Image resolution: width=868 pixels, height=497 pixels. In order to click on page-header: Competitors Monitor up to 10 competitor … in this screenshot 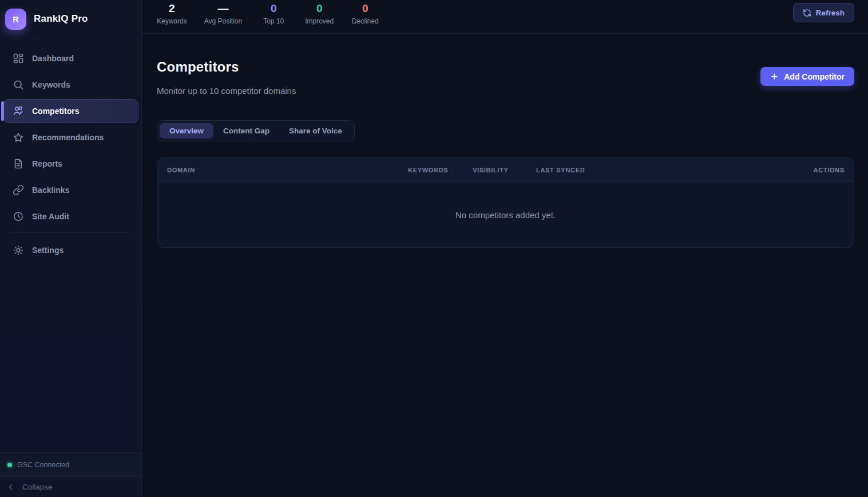, I will do `click(506, 77)`.